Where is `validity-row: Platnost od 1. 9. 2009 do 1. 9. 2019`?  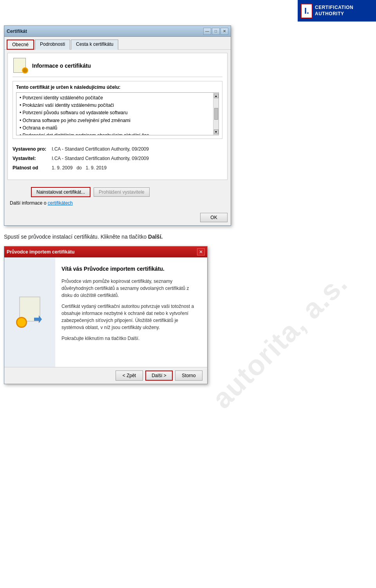
validity-row: Platnost od 1. 9. 2009 do 1. 9. 2019 is located at coordinates (118, 168).